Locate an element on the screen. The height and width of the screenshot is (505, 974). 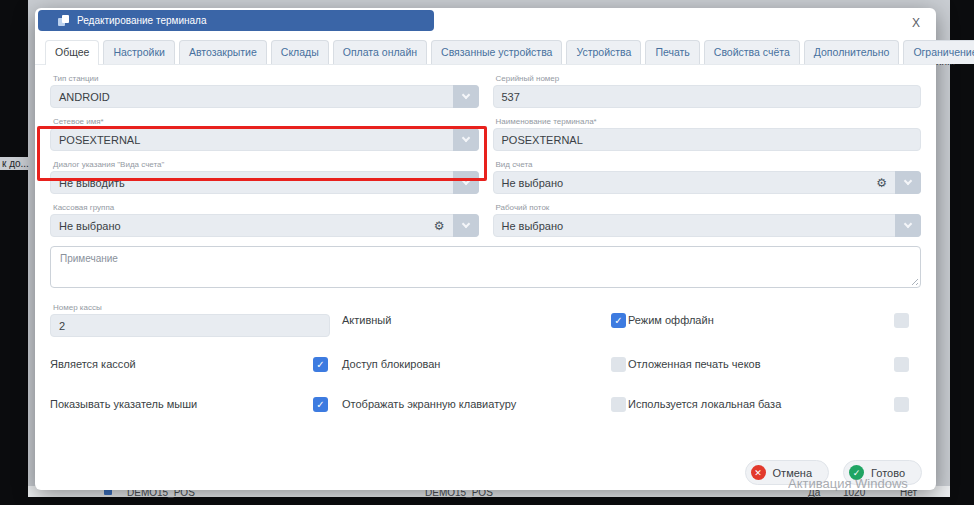
station-type-label: Тип станции is located at coordinates (266, 78).